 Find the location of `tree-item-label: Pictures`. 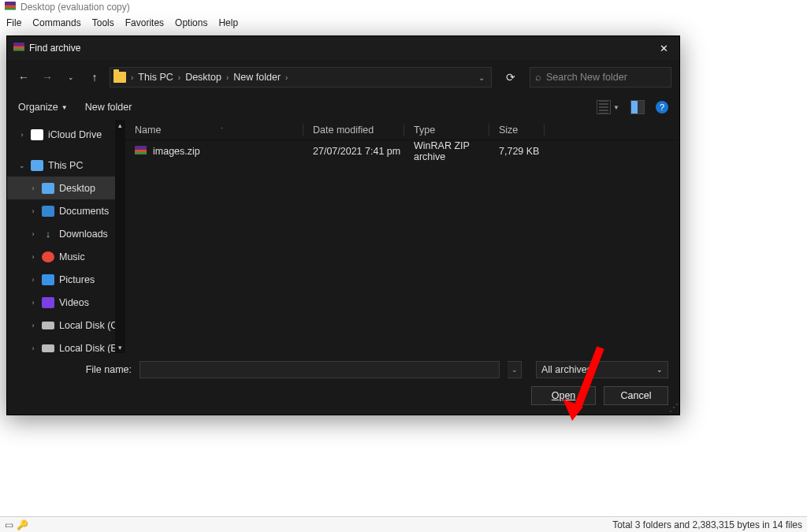

tree-item-label: Pictures is located at coordinates (77, 280).